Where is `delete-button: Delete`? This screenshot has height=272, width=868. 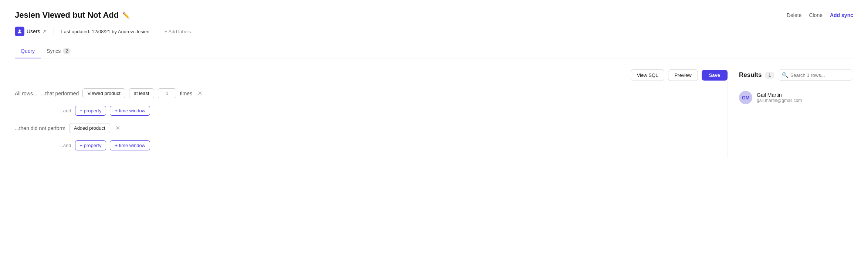
delete-button: Delete is located at coordinates (794, 15).